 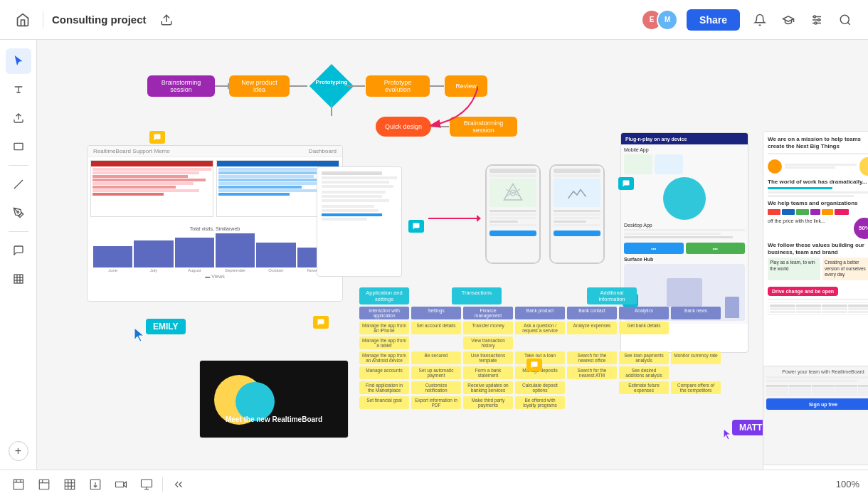 What do you see at coordinates (18, 279) in the screenshot?
I see `frame-tool` at bounding box center [18, 279].